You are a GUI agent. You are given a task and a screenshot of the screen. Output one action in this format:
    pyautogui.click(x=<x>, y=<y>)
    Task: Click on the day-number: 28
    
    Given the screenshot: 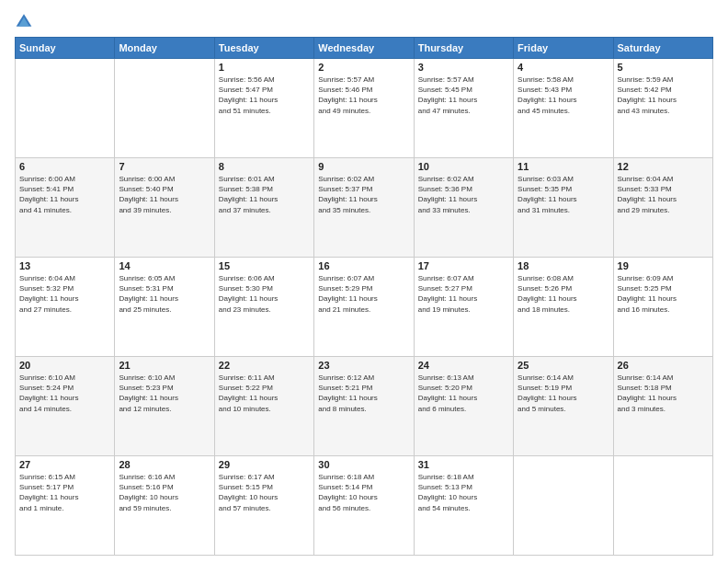 What is the action you would take?
    pyautogui.click(x=164, y=465)
    